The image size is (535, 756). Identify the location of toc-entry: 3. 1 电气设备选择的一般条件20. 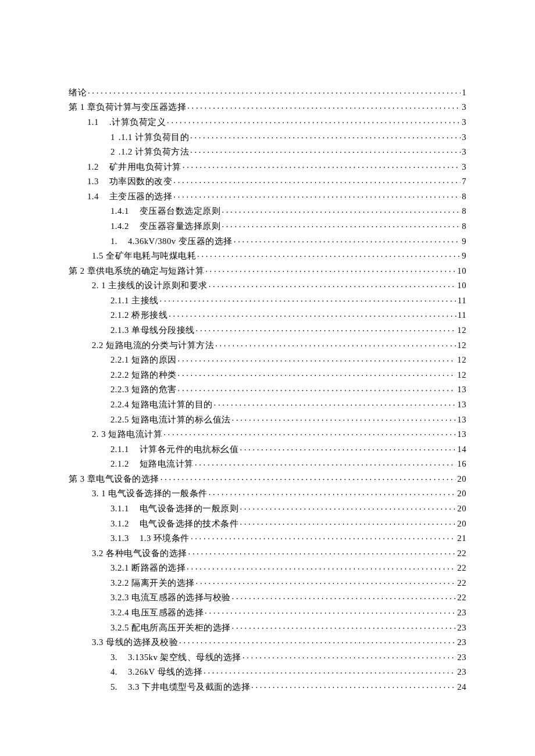
(268, 493).